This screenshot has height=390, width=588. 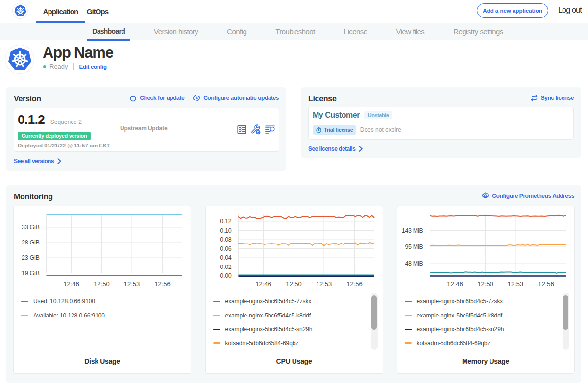 What do you see at coordinates (225, 240) in the screenshot?
I see `svg-text: 0.08` at bounding box center [225, 240].